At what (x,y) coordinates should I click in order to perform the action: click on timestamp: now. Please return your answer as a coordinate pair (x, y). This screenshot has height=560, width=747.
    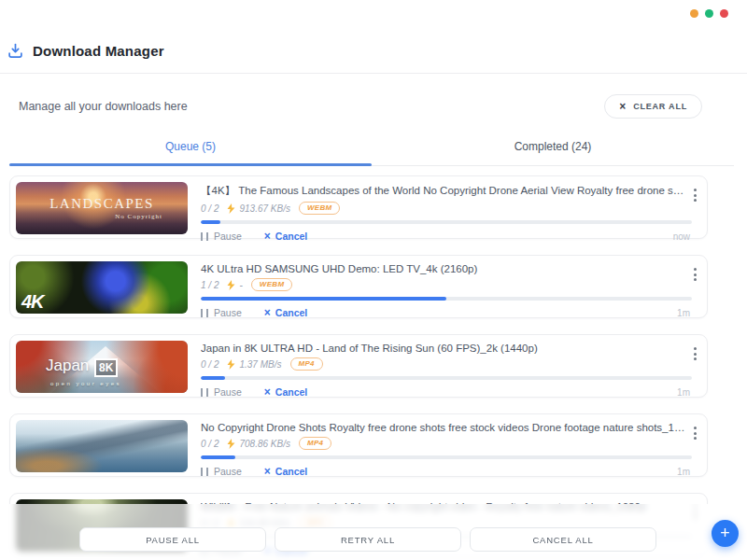
    Looking at the image, I should click on (682, 237).